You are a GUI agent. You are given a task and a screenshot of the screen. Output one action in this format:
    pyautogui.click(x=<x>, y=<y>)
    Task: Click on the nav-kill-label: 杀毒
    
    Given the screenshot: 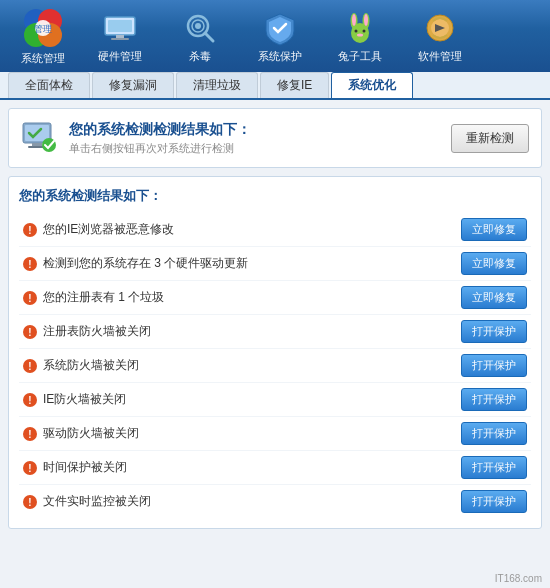 What is the action you would take?
    pyautogui.click(x=200, y=56)
    